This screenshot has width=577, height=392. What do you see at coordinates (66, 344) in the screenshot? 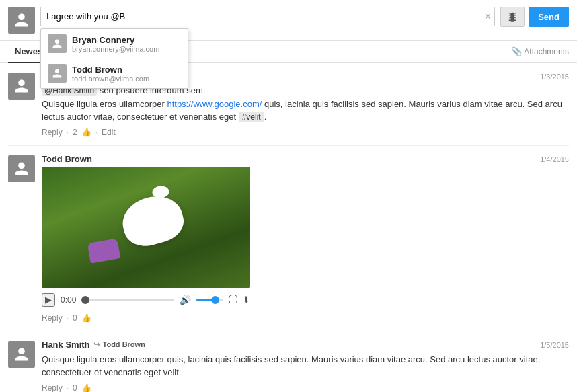
I see `comment-3-author: Hank Smith` at bounding box center [66, 344].